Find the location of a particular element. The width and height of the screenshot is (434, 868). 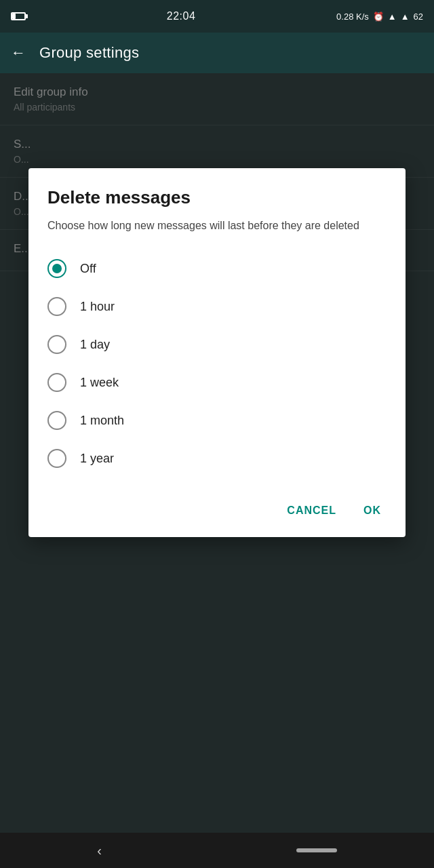

status-time: 22:04 is located at coordinates (182, 16).